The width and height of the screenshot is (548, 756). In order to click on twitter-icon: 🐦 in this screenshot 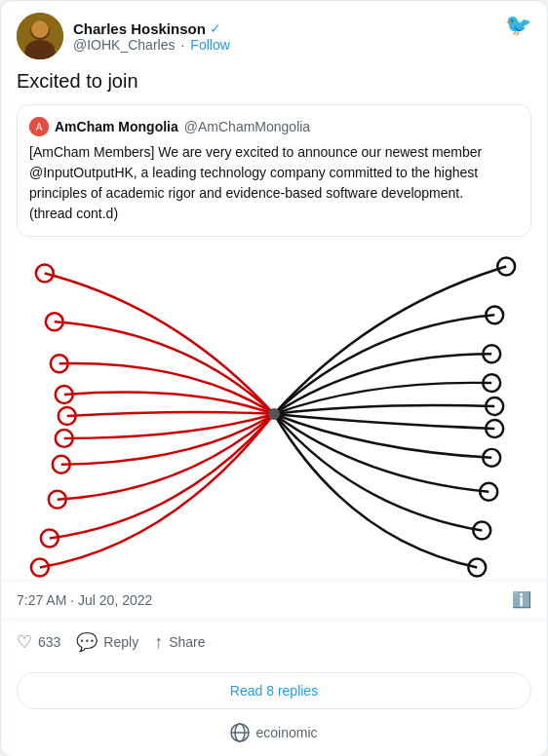, I will do `click(519, 25)`.